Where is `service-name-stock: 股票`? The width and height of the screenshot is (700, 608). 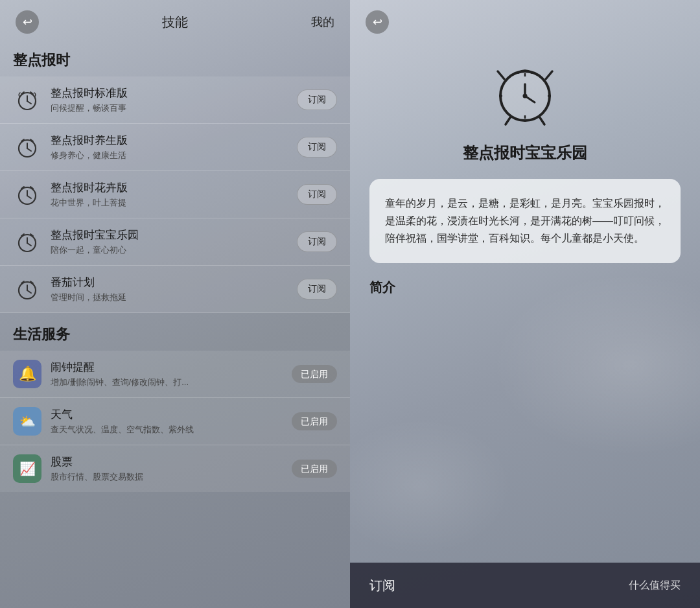
service-name-stock: 股票 is located at coordinates (168, 462).